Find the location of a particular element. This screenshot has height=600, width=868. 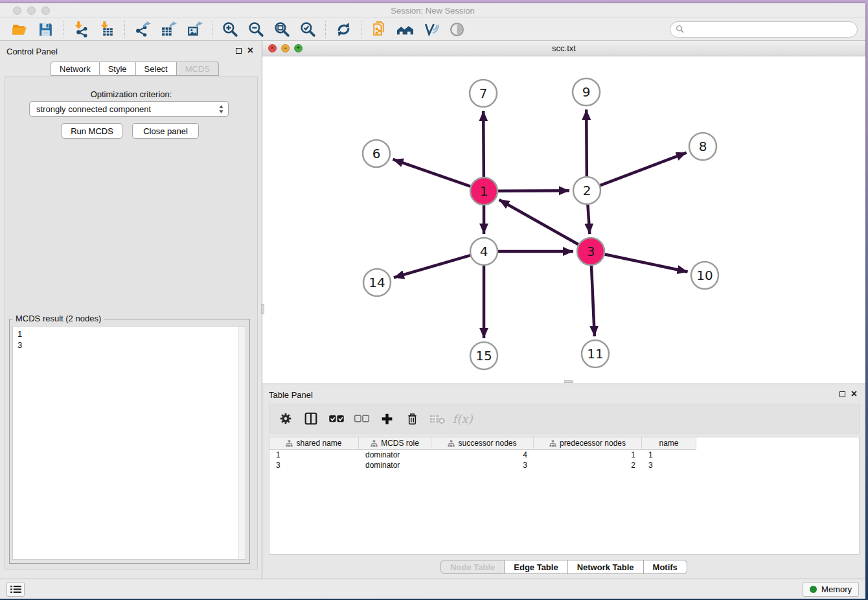

open-session-button is located at coordinates (19, 29).